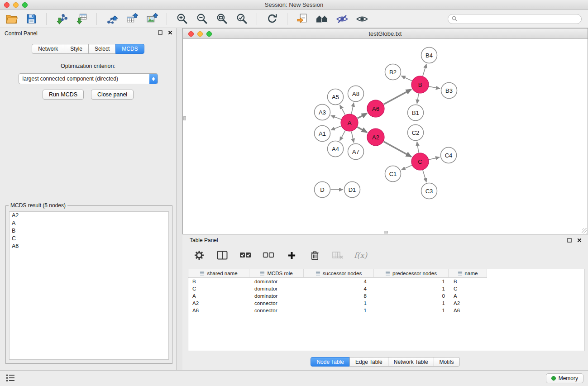 This screenshot has height=386, width=588. Describe the element at coordinates (356, 152) in the screenshot. I see `node-A7: A7` at that location.